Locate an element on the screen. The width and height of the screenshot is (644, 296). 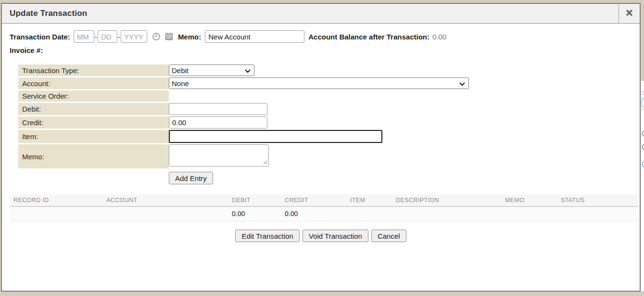
transaction-date-label: Transaction Date: is located at coordinates (40, 37).